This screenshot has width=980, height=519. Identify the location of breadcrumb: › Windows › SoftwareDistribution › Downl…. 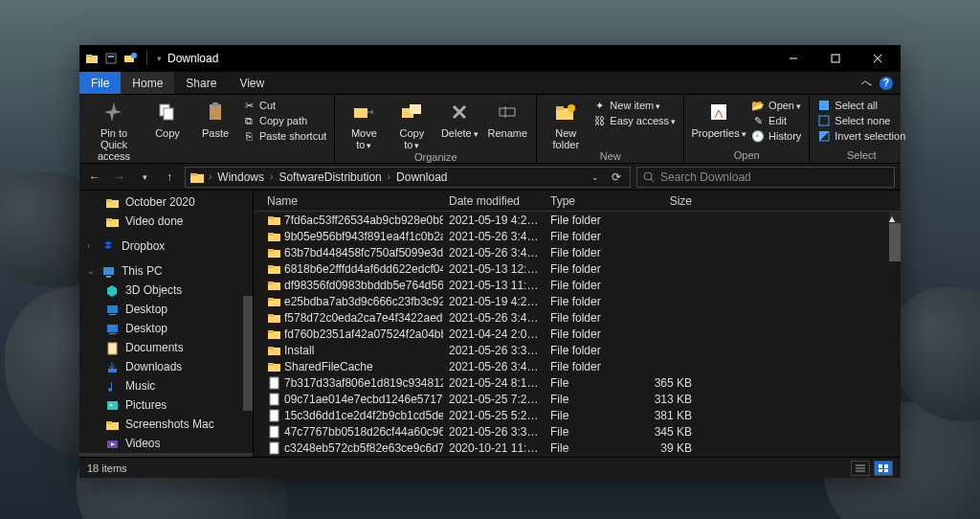
(408, 177).